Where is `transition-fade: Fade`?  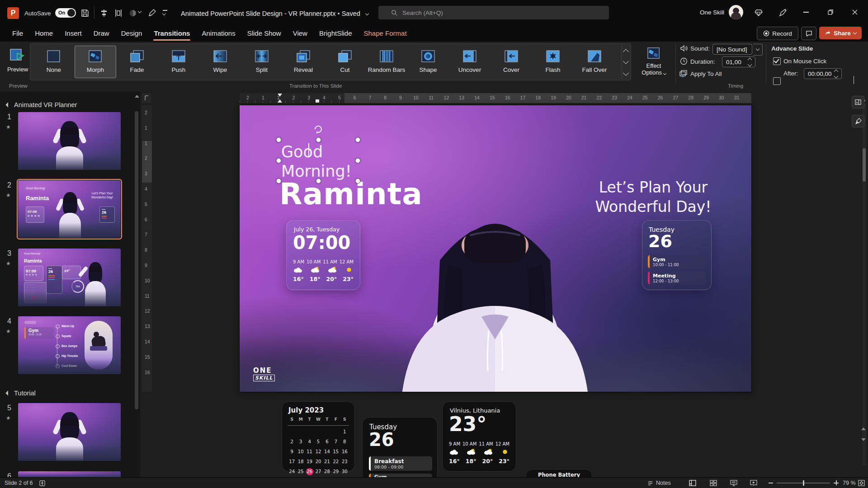 transition-fade: Fade is located at coordinates (137, 62).